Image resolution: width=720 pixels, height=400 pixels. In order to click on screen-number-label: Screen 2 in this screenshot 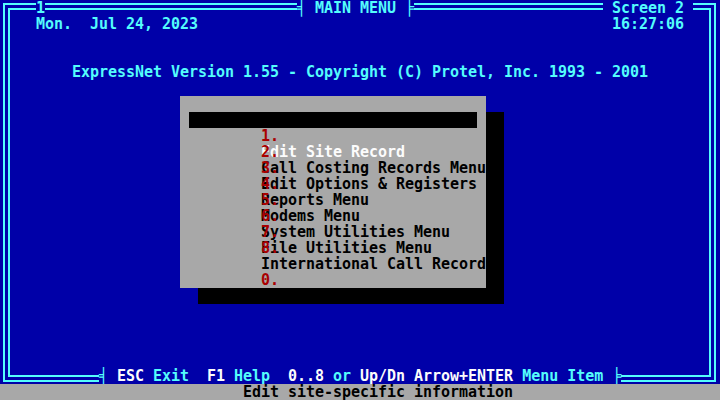, I will do `click(648, 8)`.